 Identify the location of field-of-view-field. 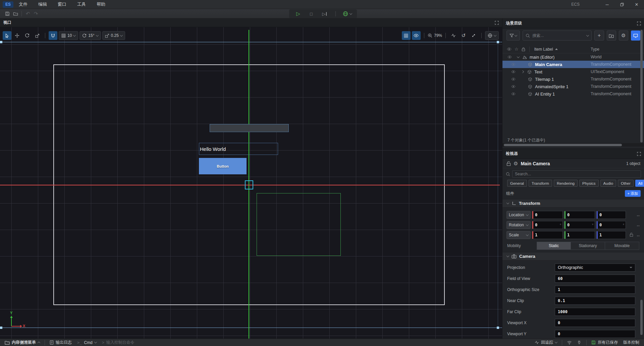
(595, 279).